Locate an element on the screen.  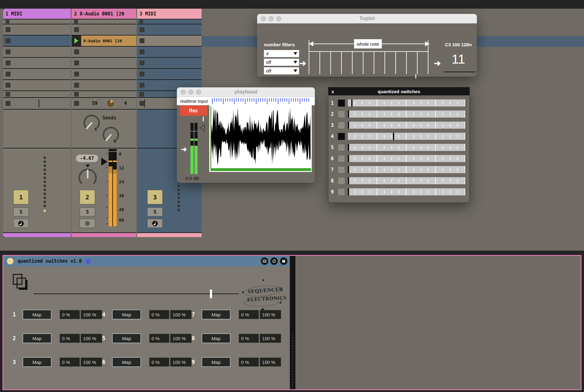
speaker-triangle-icon is located at coordinates (202, 128).